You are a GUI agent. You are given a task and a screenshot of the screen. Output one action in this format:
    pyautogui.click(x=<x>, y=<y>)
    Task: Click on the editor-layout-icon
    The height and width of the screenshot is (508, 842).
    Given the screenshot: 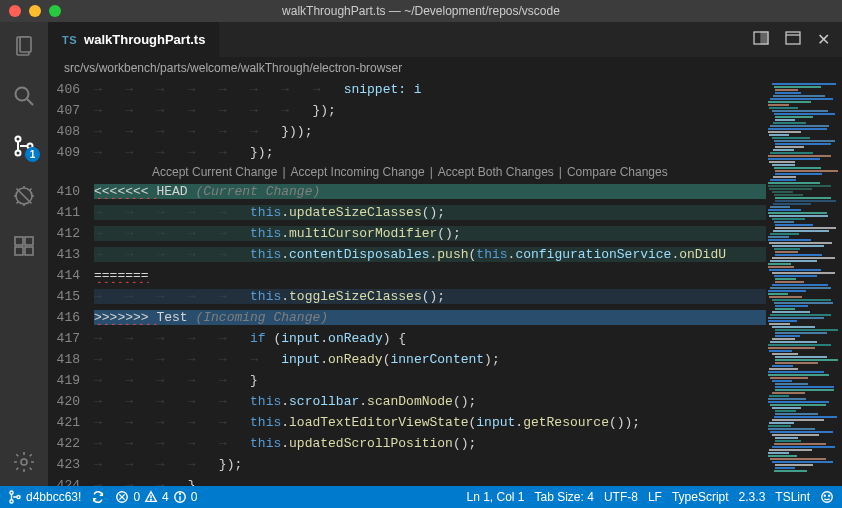 What is the action you would take?
    pyautogui.click(x=793, y=40)
    